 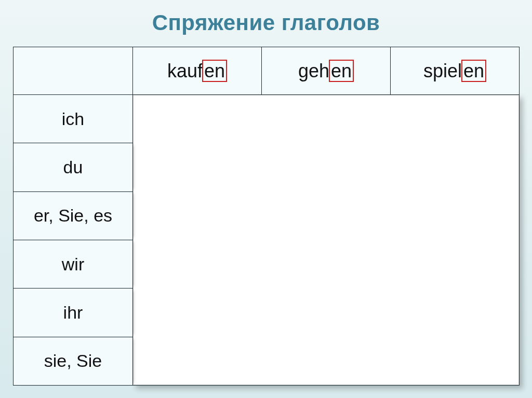 I want to click on table-header-row: kaufen gehen spielen, so click(x=267, y=71).